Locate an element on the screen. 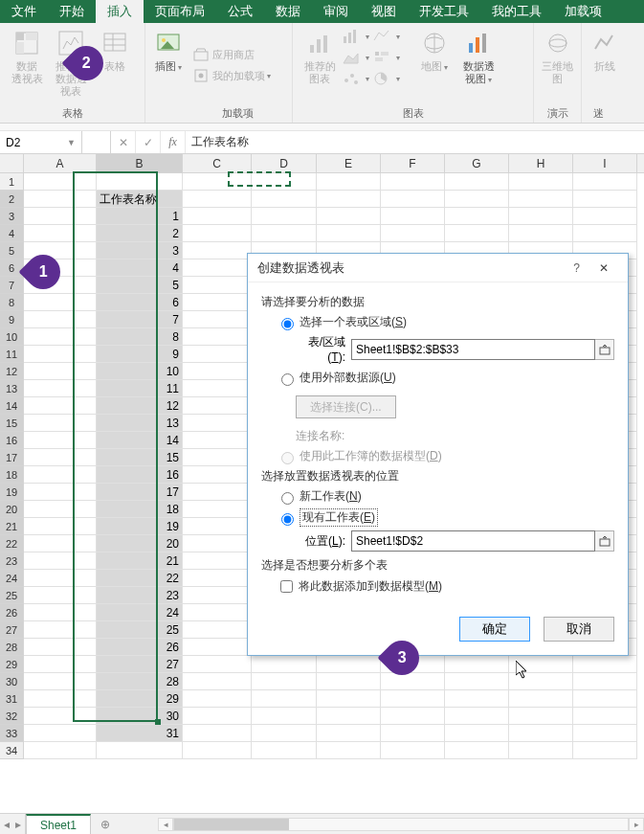 Image resolution: width=644 pixels, height=834 pixels. section-placement: 选择放置数据透视表的位置 is located at coordinates (438, 477).